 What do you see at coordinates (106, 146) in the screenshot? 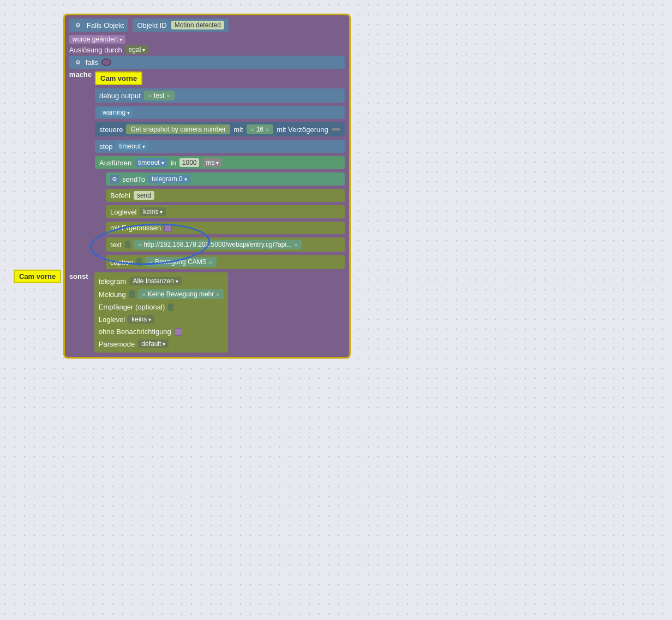
I see `stop-label: stop` at bounding box center [106, 146].